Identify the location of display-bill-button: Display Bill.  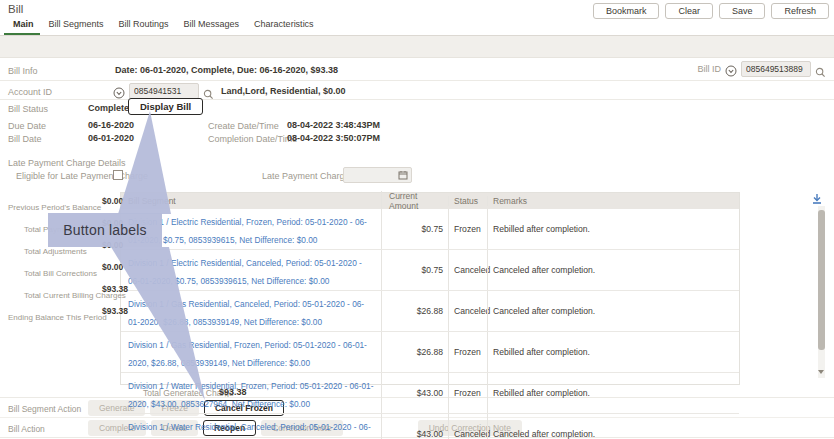
(166, 106).